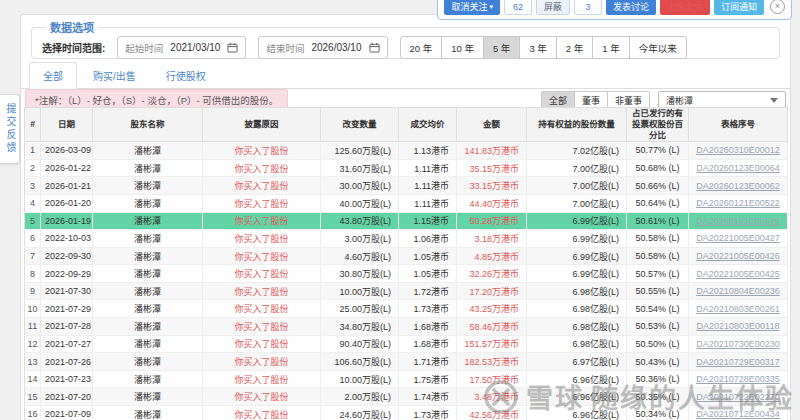 The image size is (800, 420). I want to click on cell-price: 1.11港币, so click(428, 186).